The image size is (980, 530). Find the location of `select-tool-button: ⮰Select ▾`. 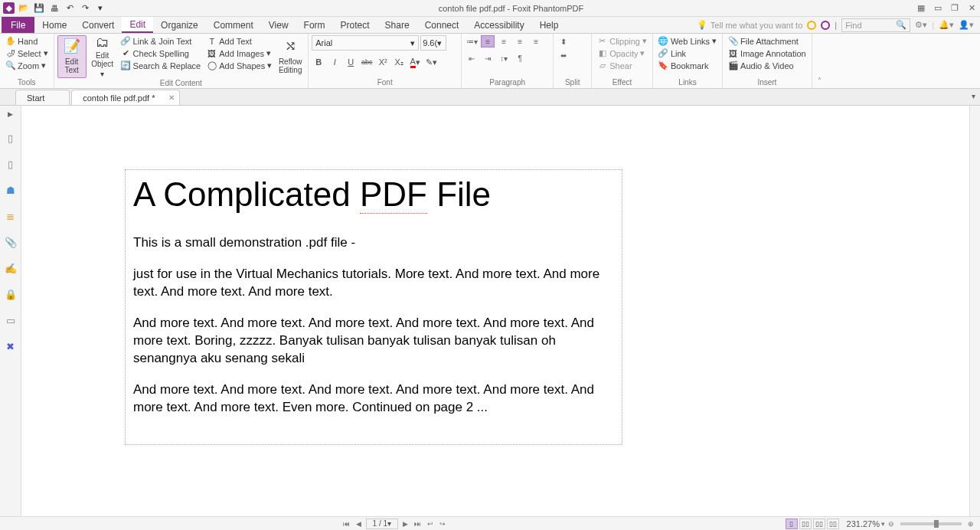

select-tool-button: ⮰Select ▾ is located at coordinates (27, 54).